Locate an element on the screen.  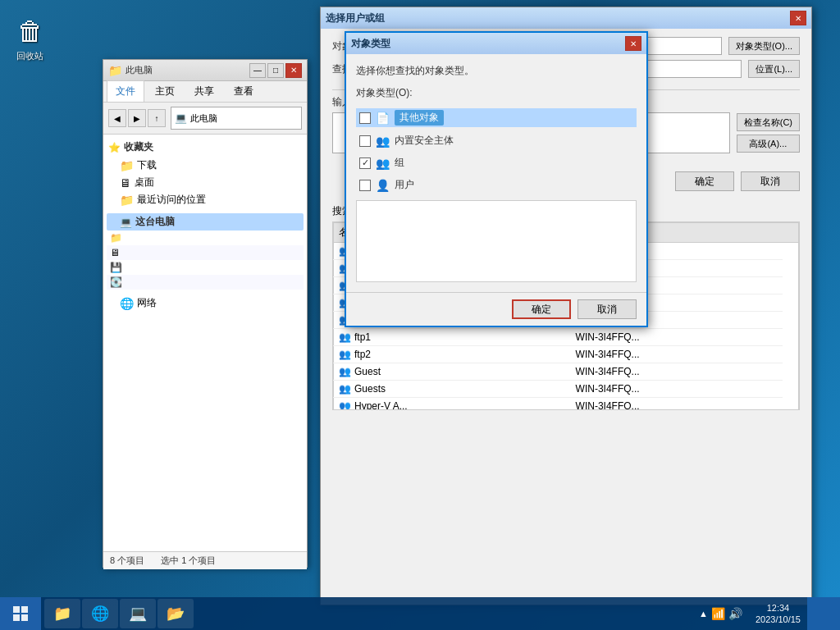
up-button: ↑ is located at coordinates (157, 118).